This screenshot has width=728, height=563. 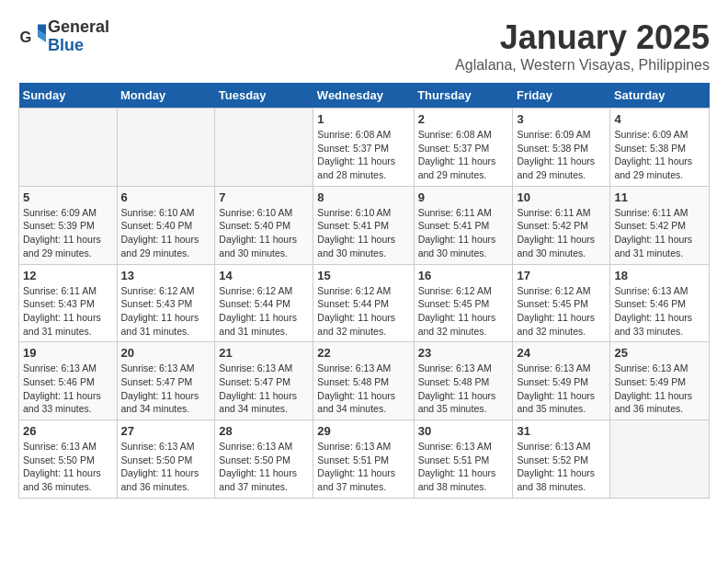 I want to click on title-area: January 2025 Aglalana, Western Visayas, …, so click(x=583, y=46).